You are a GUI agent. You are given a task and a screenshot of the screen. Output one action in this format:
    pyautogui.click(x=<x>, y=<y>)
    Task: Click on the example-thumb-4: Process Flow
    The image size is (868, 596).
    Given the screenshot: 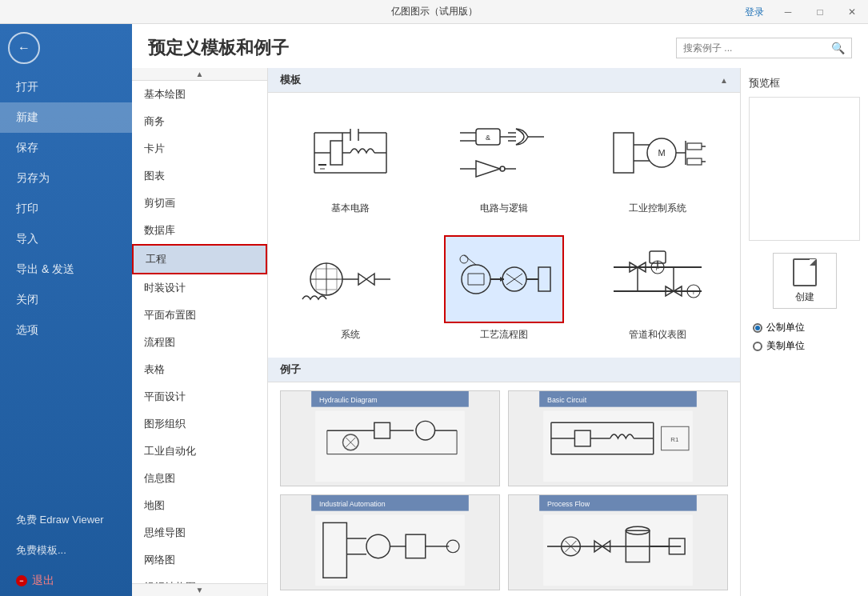 What is the action you would take?
    pyautogui.click(x=618, y=542)
    